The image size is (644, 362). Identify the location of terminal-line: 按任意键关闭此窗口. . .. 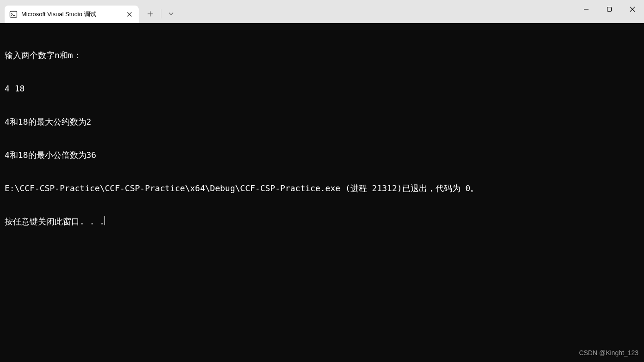
(322, 222).